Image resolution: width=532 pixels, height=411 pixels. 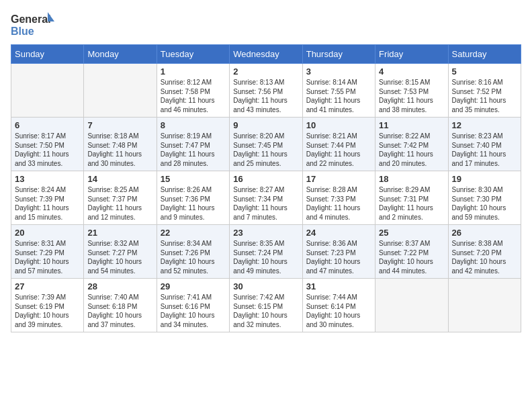 What do you see at coordinates (266, 252) in the screenshot?
I see `calendar-day-cell: 23Sunrise: 8:35 AMSunset: 7:24 PMDayligh…` at bounding box center [266, 252].